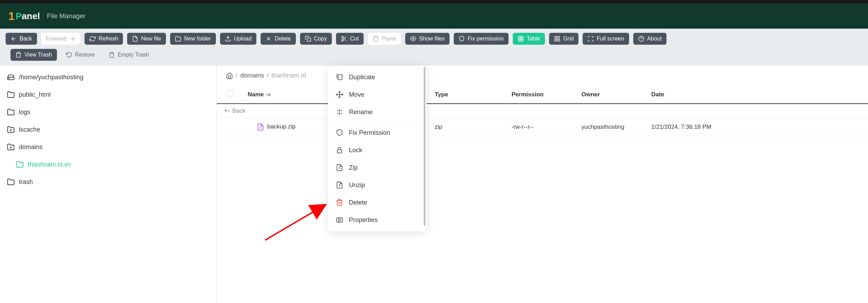 The image size is (868, 303). What do you see at coordinates (66, 16) in the screenshot?
I see `app-title: File Manager` at bounding box center [66, 16].